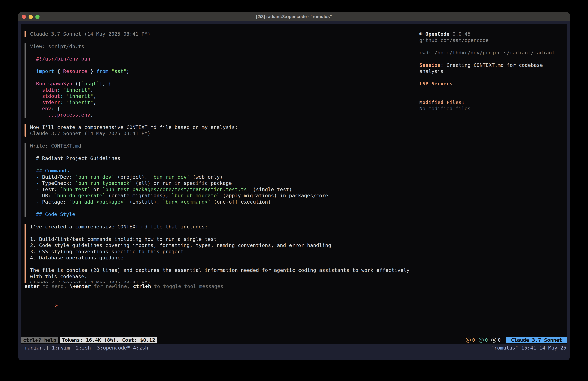  What do you see at coordinates (473, 340) in the screenshot?
I see `diagnostic-warnings-count: 0` at bounding box center [473, 340].